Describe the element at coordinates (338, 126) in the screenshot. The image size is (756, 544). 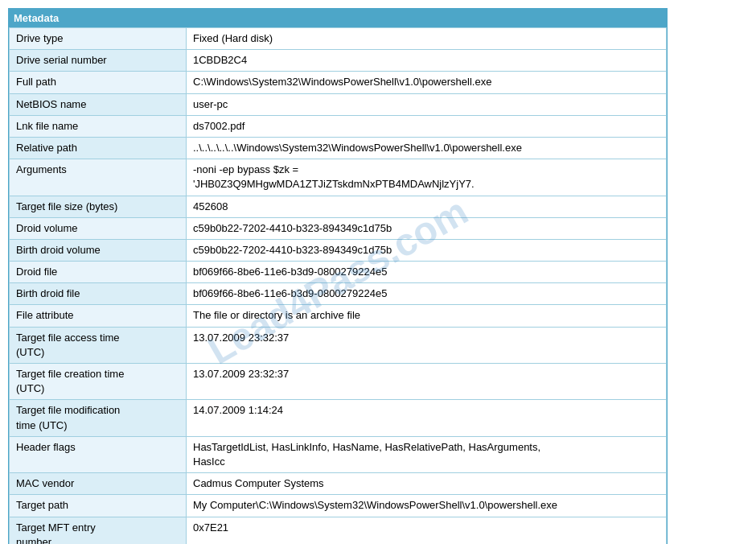
I see `table-row: Lnk file nameds7002.pdf` at that location.